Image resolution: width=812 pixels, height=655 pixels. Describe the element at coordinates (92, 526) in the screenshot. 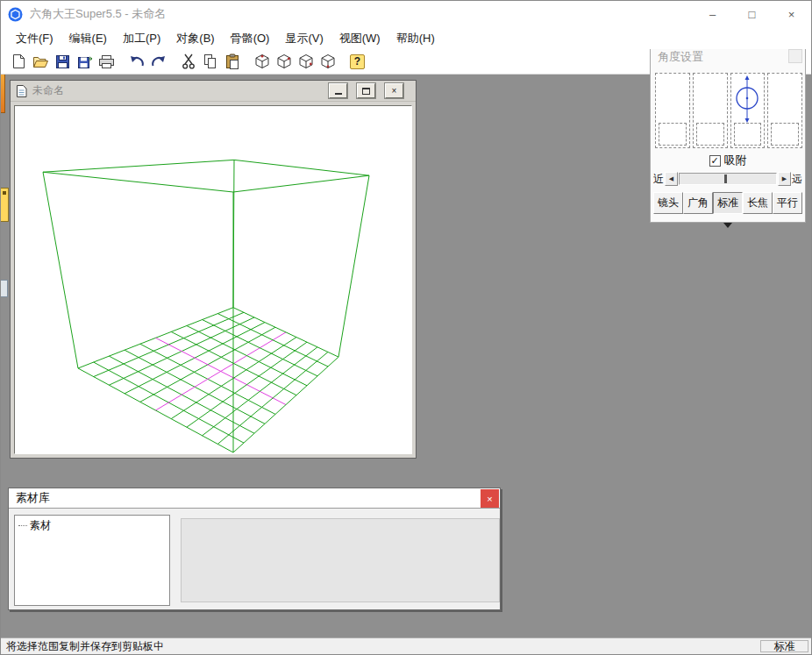

I see `tree-item-material: 素材` at that location.